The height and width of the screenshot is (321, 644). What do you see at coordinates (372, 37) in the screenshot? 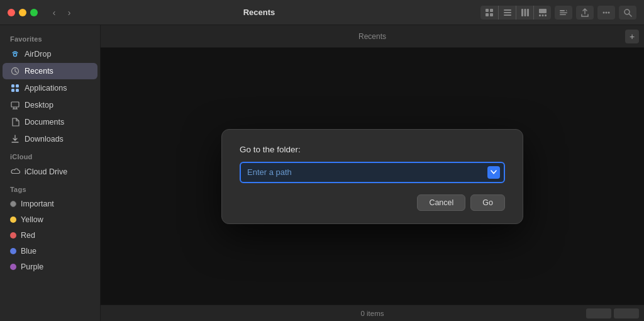
I see `breadcrumb-text: Recents` at bounding box center [372, 37].